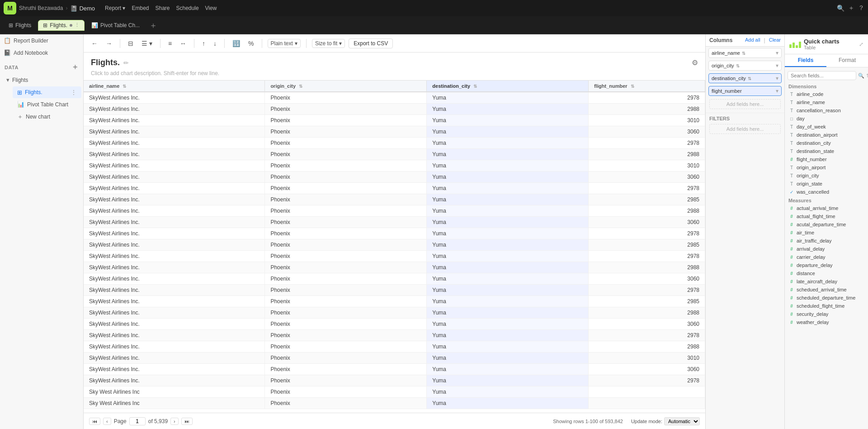  I want to click on cell-flight: 2985, so click(647, 245).